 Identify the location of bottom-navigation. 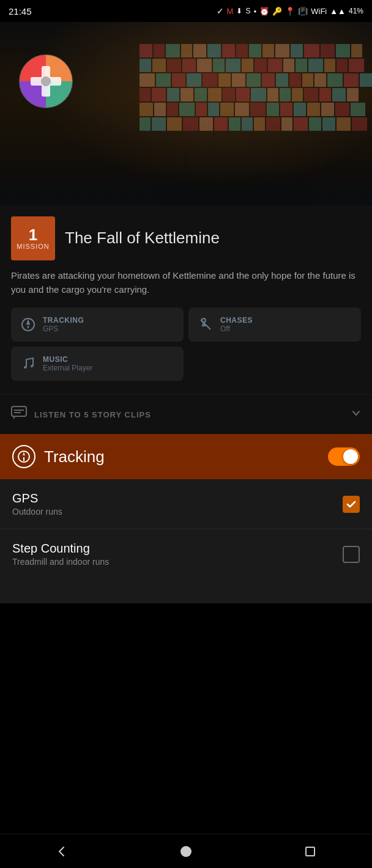
(186, 851).